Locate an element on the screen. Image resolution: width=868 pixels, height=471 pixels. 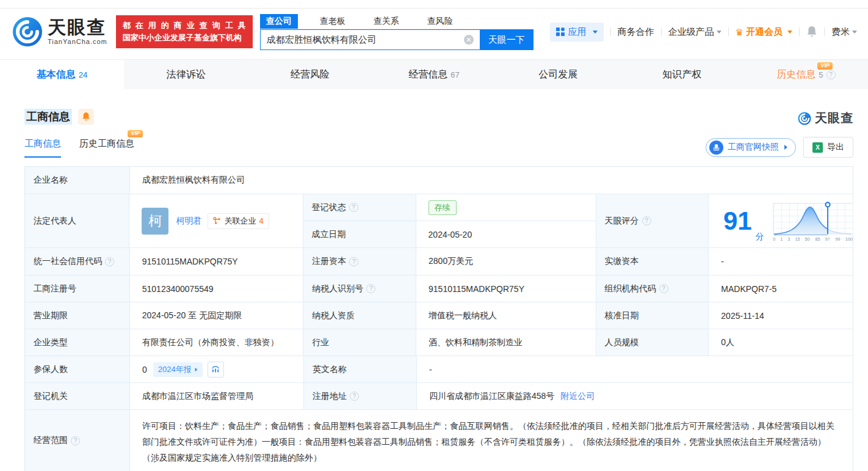
legal-rep-link: 柯明君 is located at coordinates (189, 221).